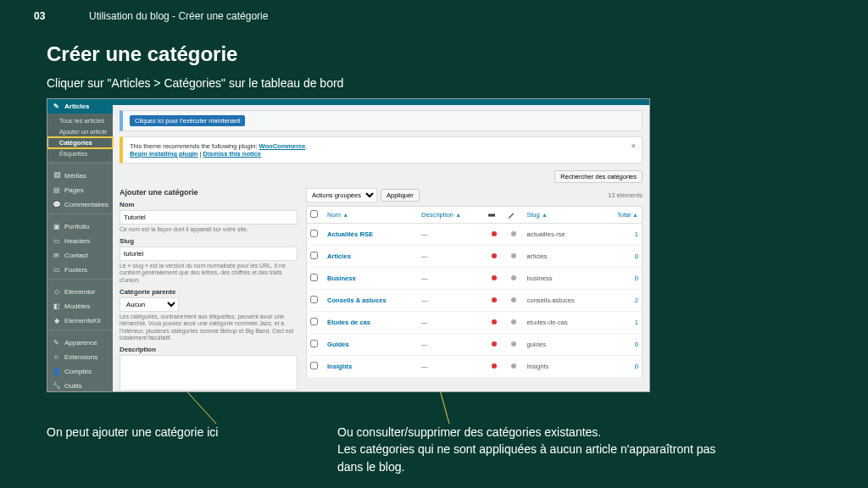 This screenshot has width=868, height=488. I want to click on plugin-link: WooCommerce, so click(283, 146).